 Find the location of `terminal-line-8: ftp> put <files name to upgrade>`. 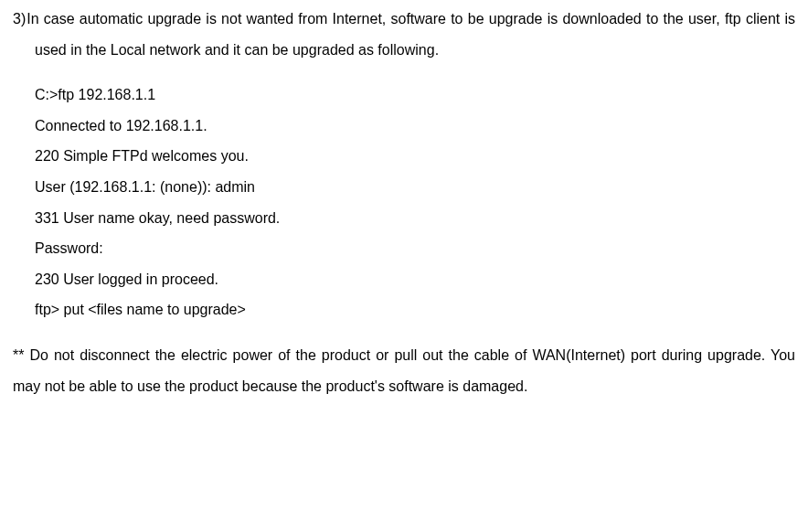

terminal-line-8: ftp> put <files name to upgrade> is located at coordinates (415, 310).